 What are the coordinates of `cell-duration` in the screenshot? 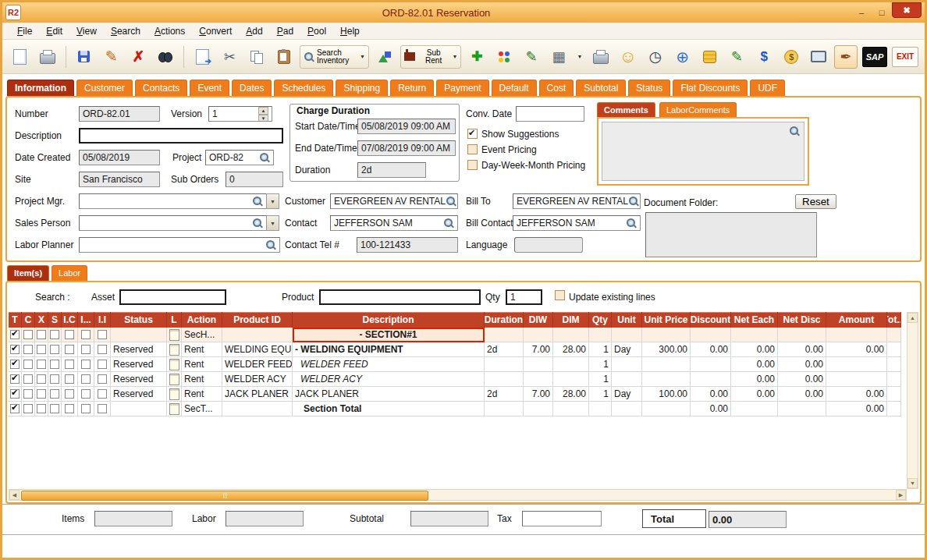 It's located at (504, 379).